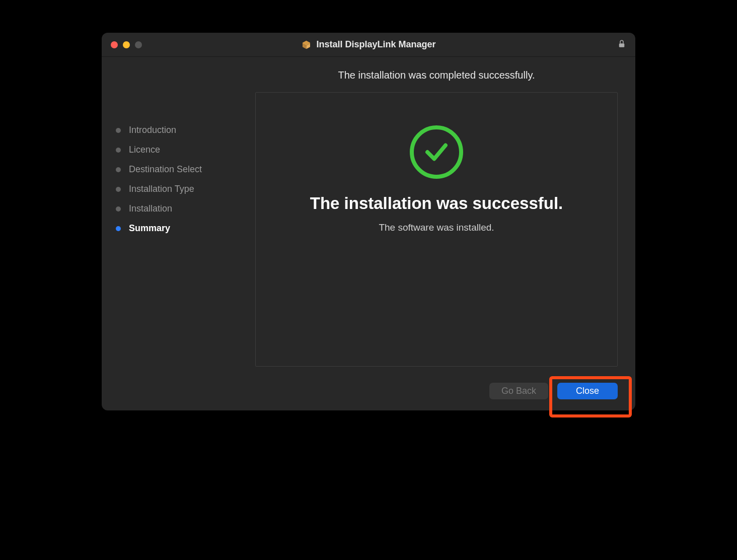  I want to click on status-message: The installation was completed successfu…, so click(436, 76).